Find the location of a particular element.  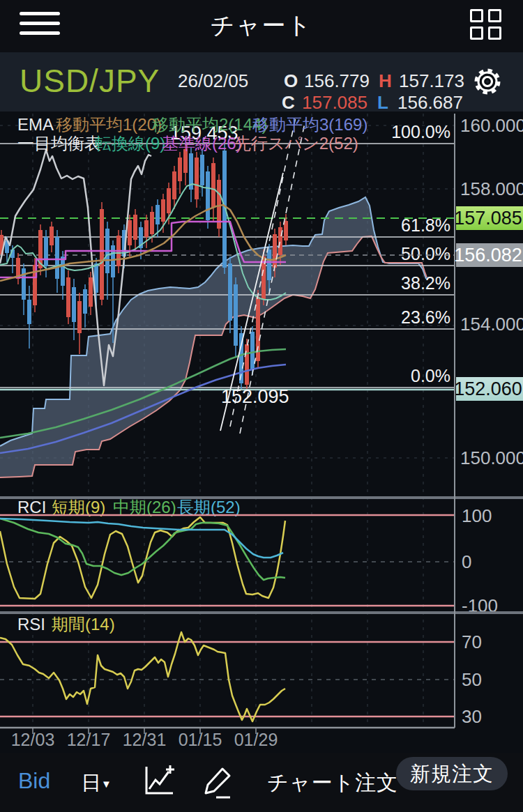

legend-item: 一目均衡表 is located at coordinates (59, 144).